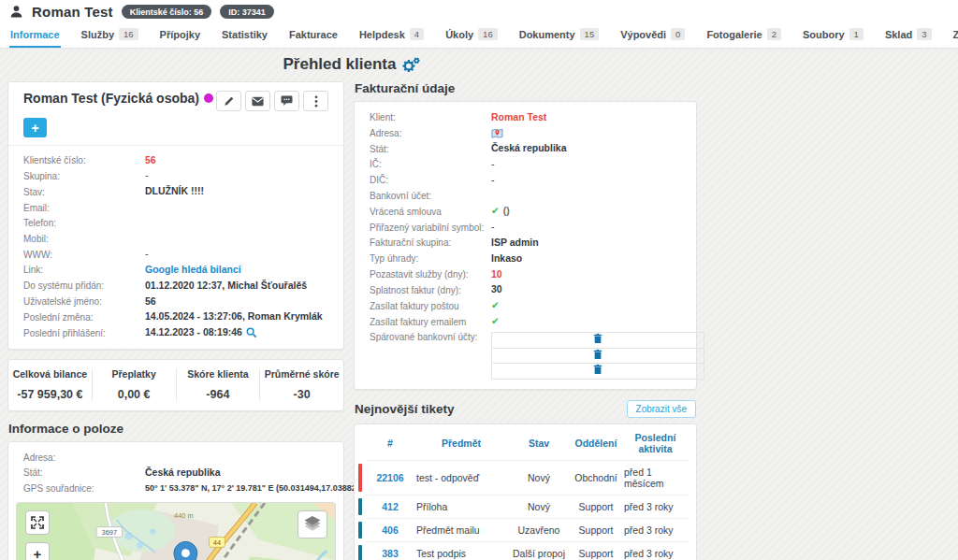 The height and width of the screenshot is (560, 958). I want to click on field-dic: DIČ:-, so click(526, 179).